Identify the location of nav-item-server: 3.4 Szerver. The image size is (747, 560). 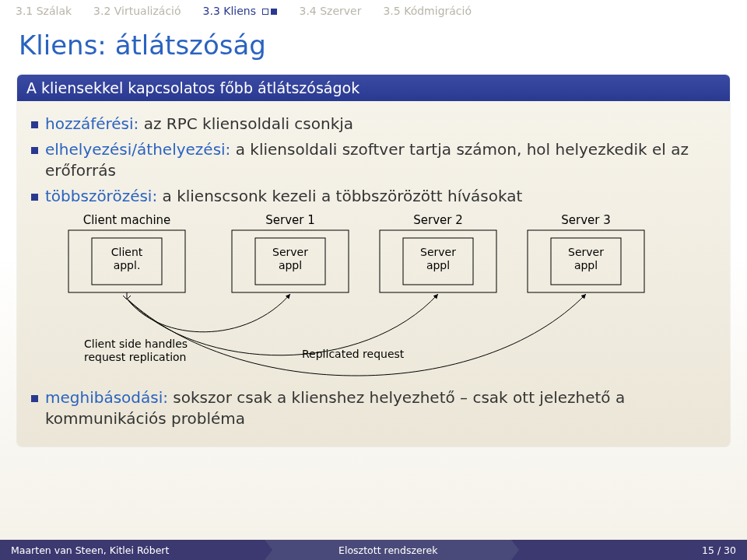
(330, 11).